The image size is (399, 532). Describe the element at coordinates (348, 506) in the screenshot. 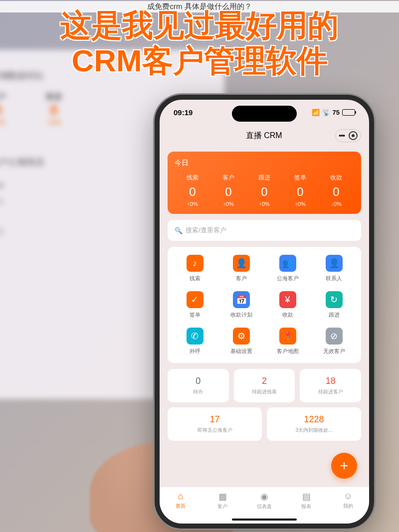

I see `nav-label: 我的` at that location.